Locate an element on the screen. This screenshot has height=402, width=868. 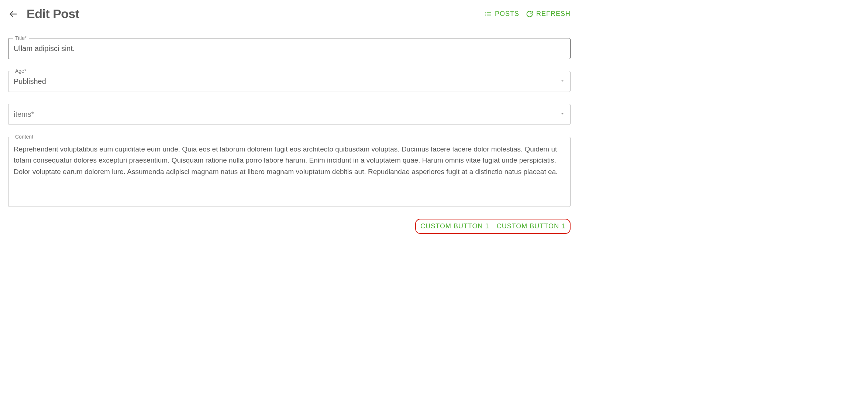
arrow-left-icon is located at coordinates (13, 14).